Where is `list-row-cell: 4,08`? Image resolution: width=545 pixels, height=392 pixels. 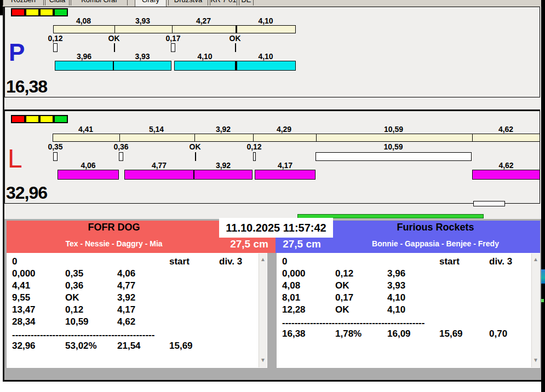
list-row-cell: 4,08 is located at coordinates (291, 286).